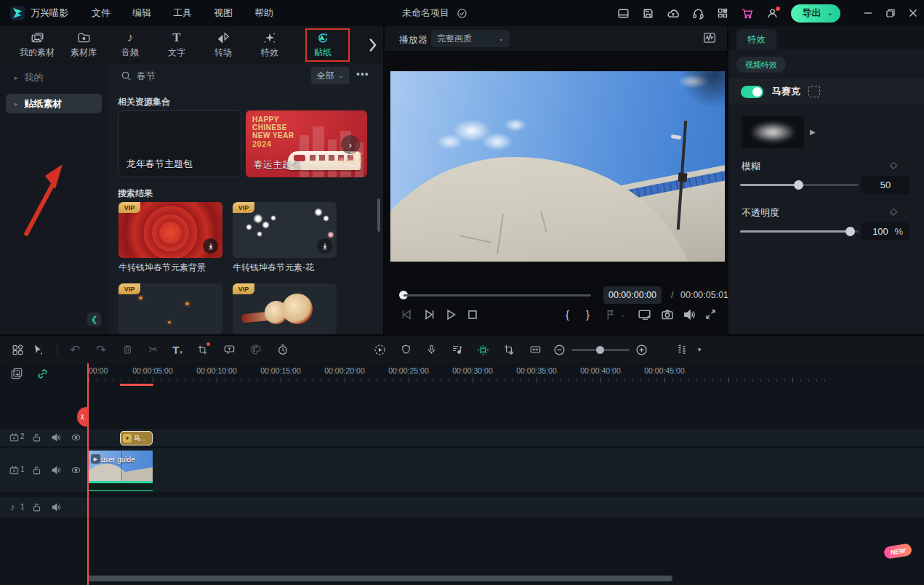 Image resolution: width=924 pixels, height=585 pixels. Describe the element at coordinates (641, 350) in the screenshot. I see `zoom-in-icon` at that location.